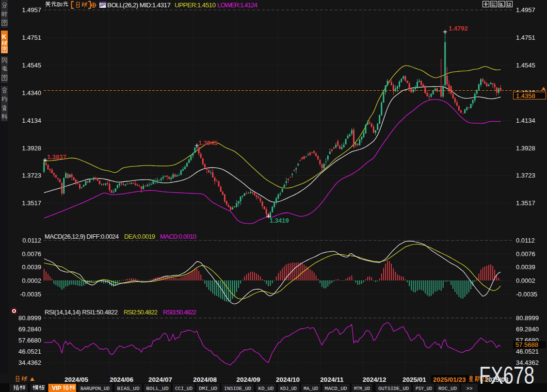 Image resolution: width=547 pixels, height=392 pixels. I want to click on svg-text: UPPER:1.4510, so click(195, 5).